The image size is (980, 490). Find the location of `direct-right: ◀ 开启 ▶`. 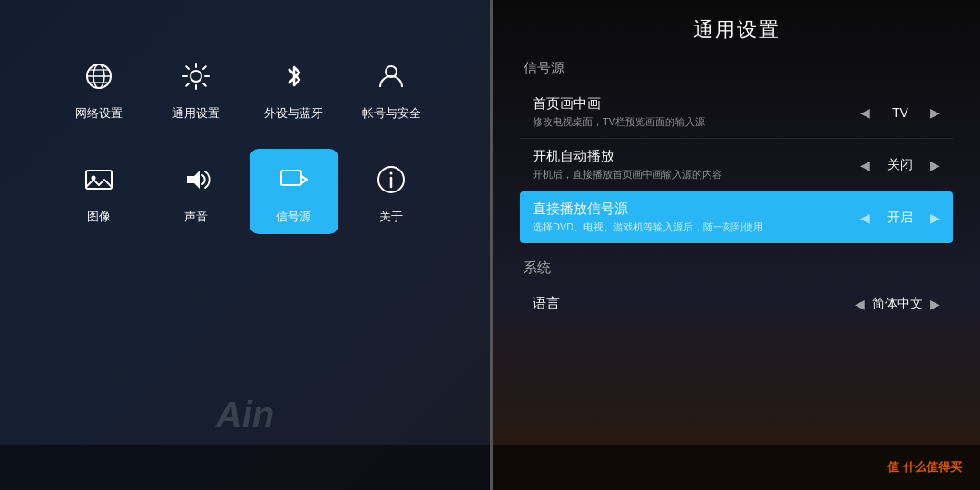

direct-right: ◀ 开启 ▶ is located at coordinates (900, 218).